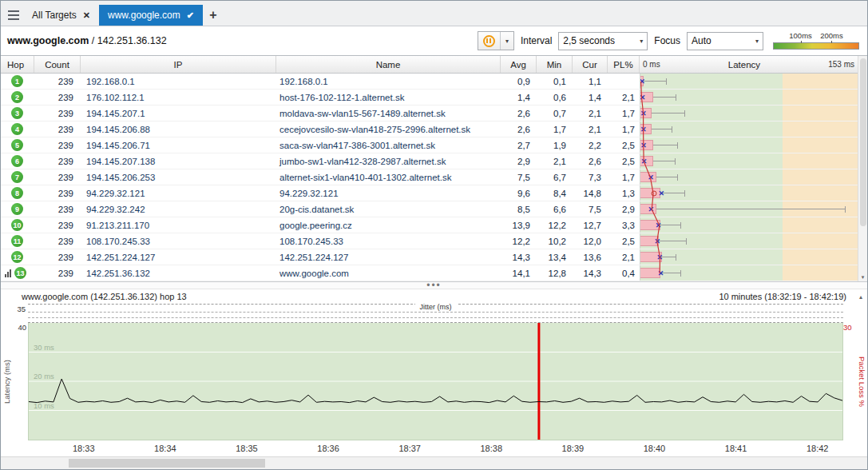  I want to click on new-tab-button: +, so click(213, 15).